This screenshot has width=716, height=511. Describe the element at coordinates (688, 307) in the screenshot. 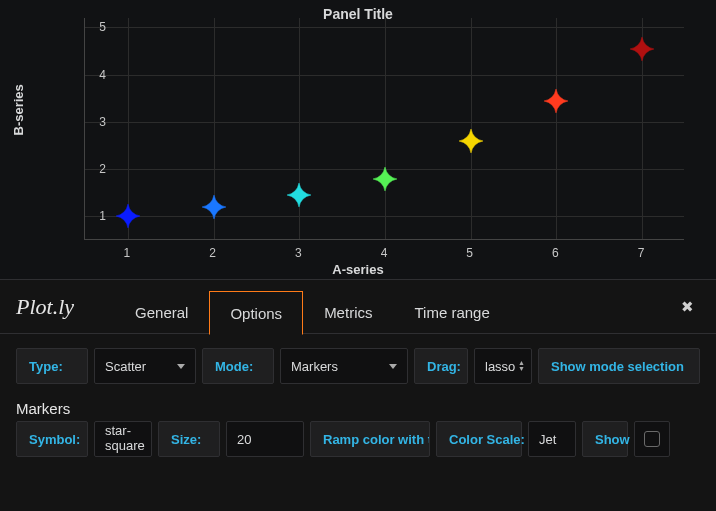

I see `close-icon: ✖` at that location.